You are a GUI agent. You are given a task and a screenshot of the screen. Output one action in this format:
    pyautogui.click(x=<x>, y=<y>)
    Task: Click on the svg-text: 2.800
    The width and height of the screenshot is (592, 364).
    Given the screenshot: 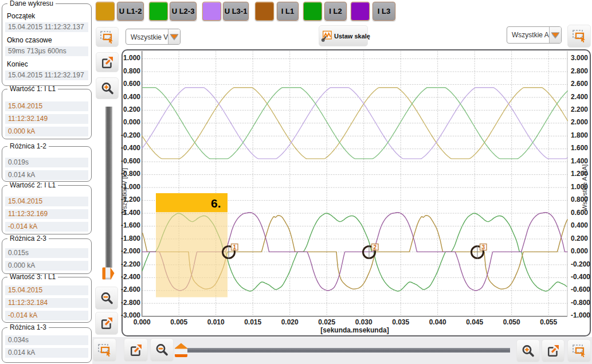 What is the action you would take?
    pyautogui.click(x=579, y=71)
    